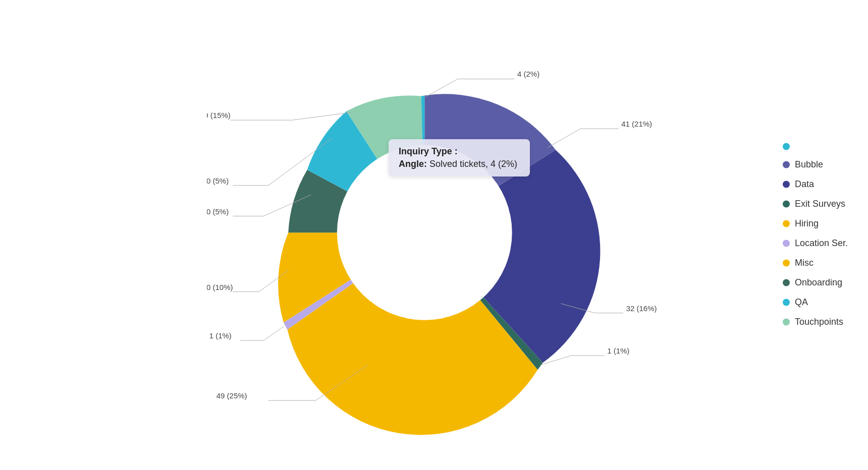 This screenshot has width=868, height=470. Describe the element at coordinates (816, 204) in the screenshot. I see `legend-item-exit-surveys: Exit Surveys` at that location.